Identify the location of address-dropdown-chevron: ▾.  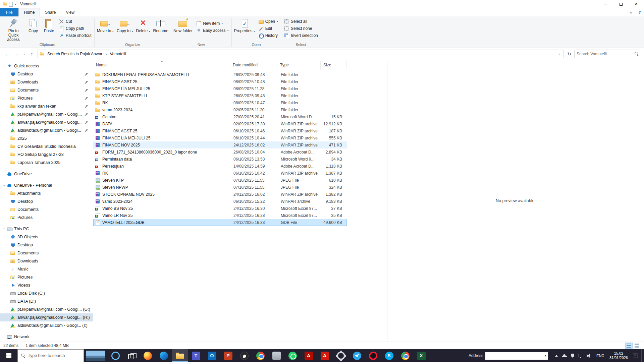
(560, 54).